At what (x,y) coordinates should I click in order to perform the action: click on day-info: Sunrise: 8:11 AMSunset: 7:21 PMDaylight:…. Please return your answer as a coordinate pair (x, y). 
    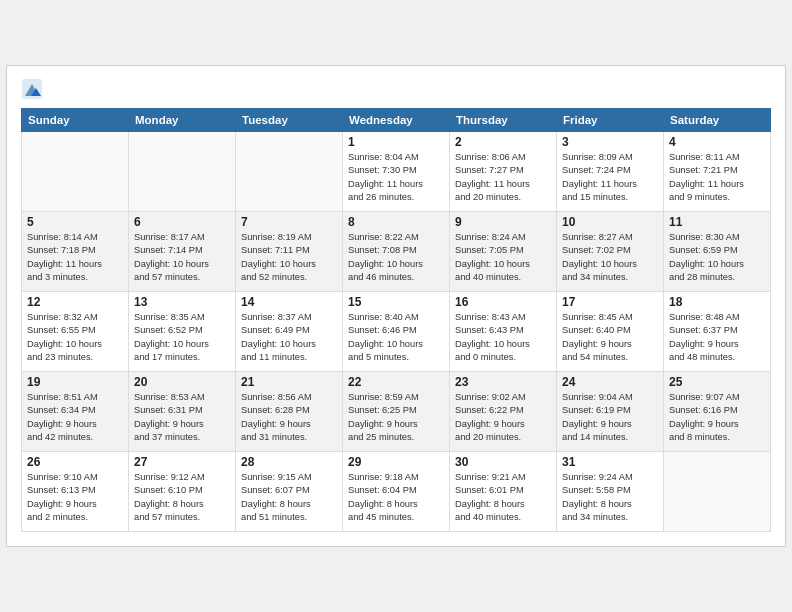
    Looking at the image, I should click on (717, 178).